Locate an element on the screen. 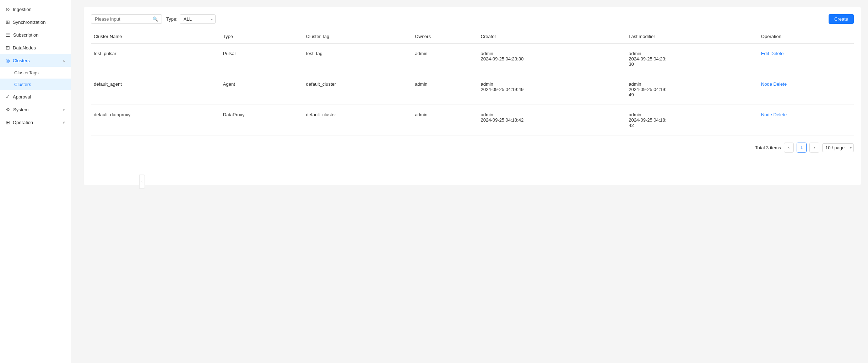 This screenshot has height=363, width=868. approval-icon: ✓ is located at coordinates (8, 97).